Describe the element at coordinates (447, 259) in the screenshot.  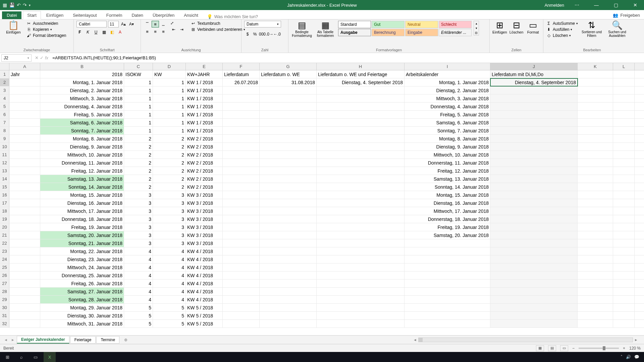
I see `cell-I24` at that location.